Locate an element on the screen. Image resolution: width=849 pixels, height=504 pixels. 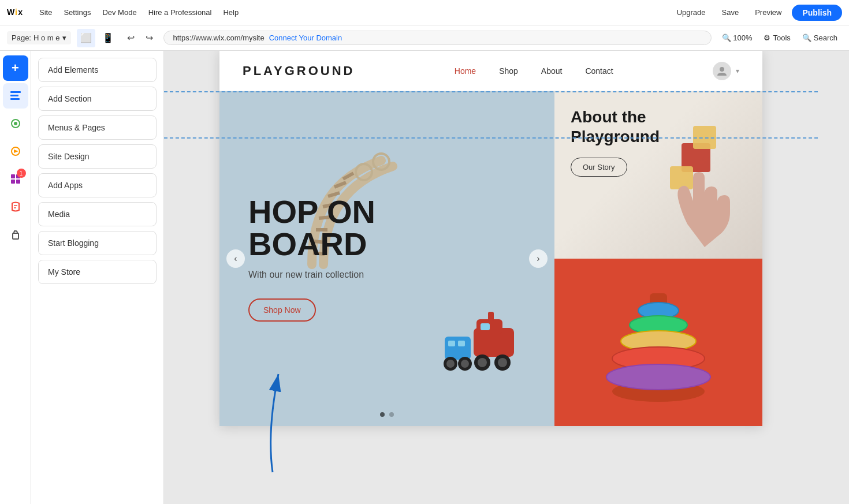
store-icon is located at coordinates (16, 234).